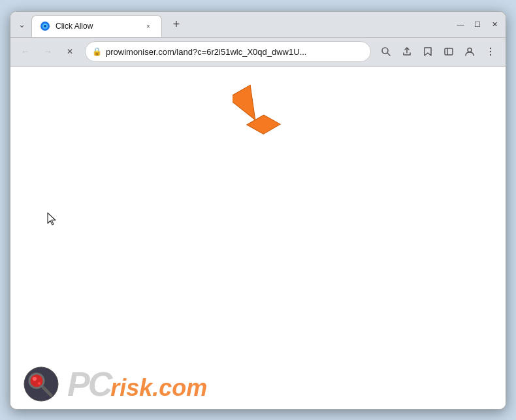 This screenshot has width=516, height=420. I want to click on search-button, so click(386, 52).